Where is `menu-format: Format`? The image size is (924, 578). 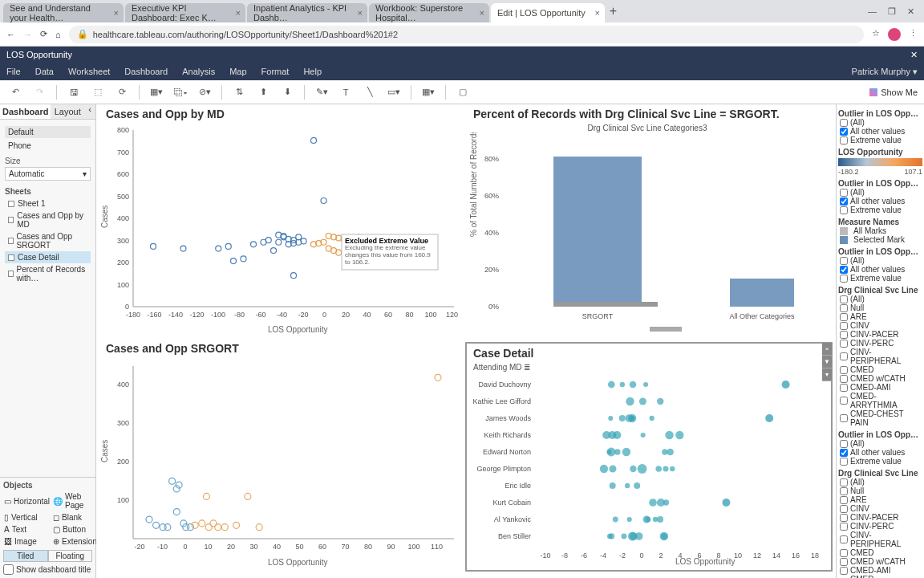
menu-format: Format is located at coordinates (276, 71).